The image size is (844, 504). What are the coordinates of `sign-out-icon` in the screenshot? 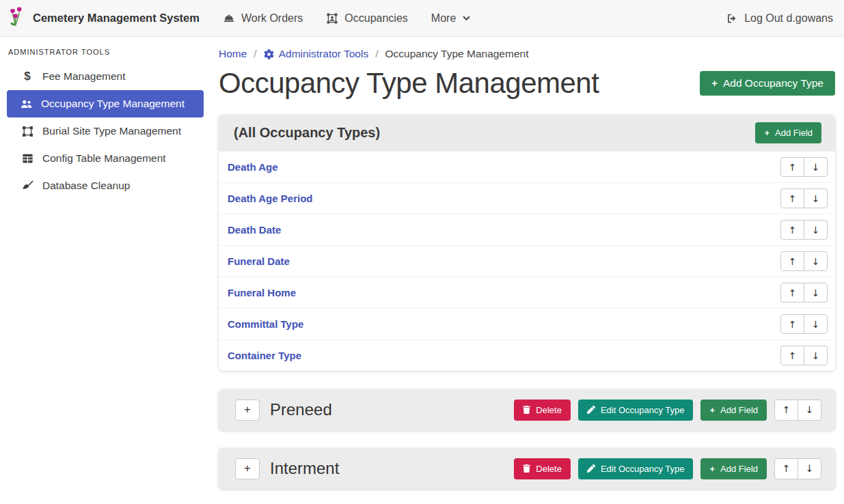 It's located at (732, 18).